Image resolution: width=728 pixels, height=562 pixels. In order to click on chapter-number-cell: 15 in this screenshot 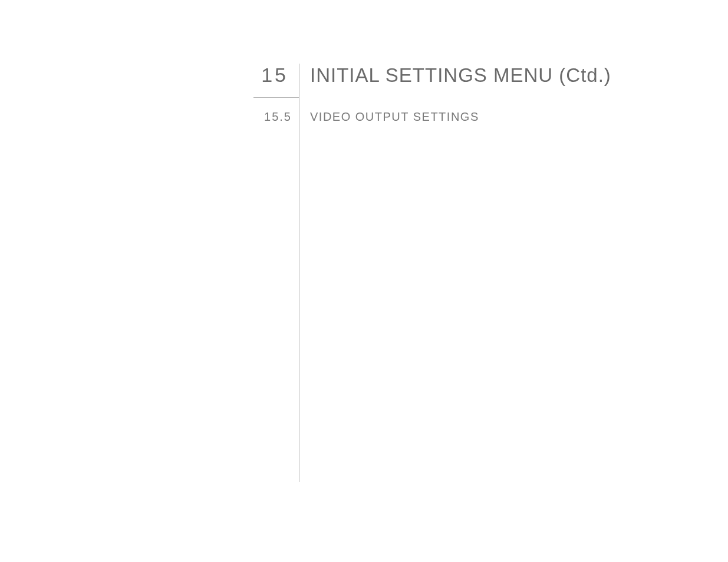, I will do `click(276, 80)`.